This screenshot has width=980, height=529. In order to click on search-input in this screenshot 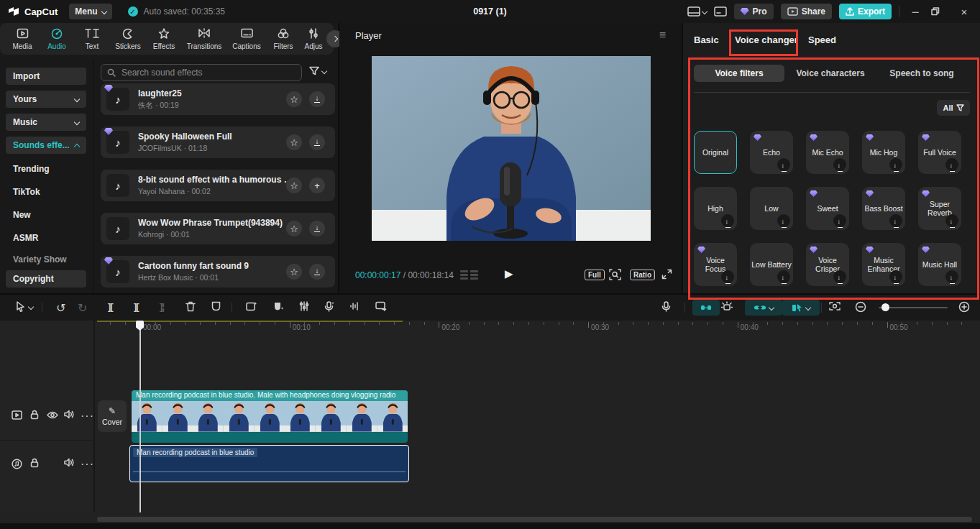, I will do `click(208, 73)`.